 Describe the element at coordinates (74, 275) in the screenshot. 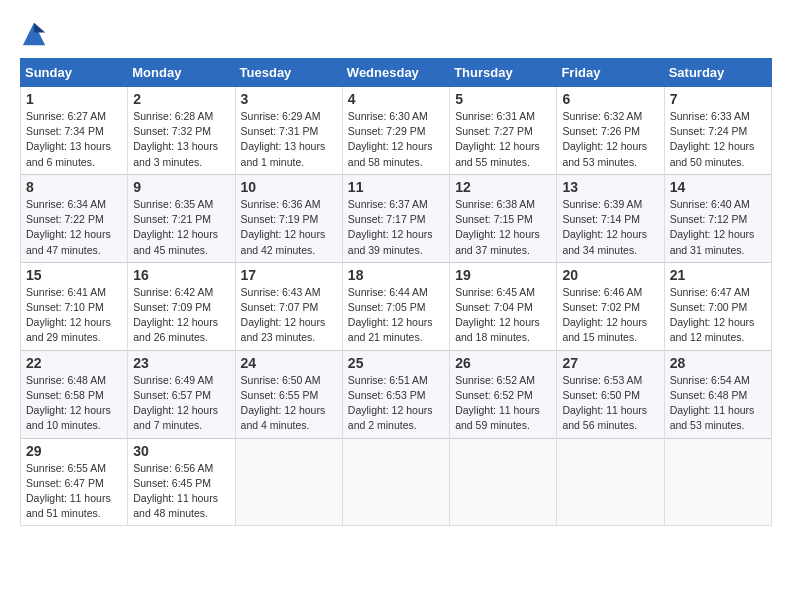

I see `day-number: 15` at that location.